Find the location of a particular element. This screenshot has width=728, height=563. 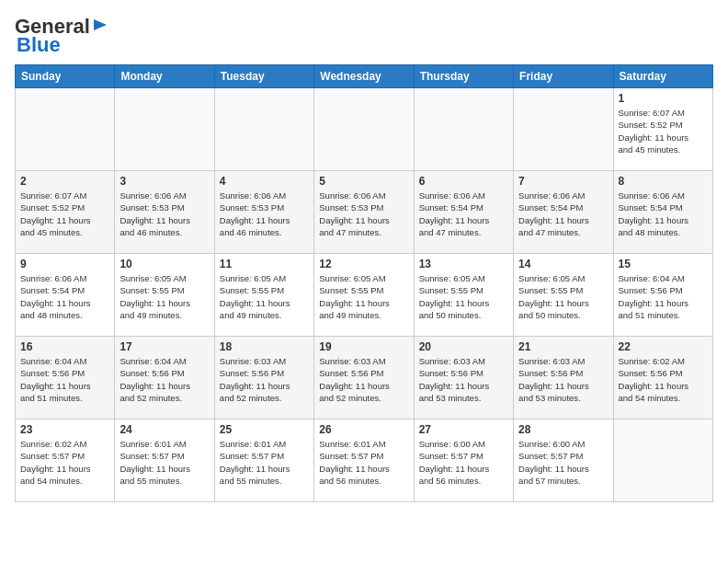

weekday-header-wednesday: Wednesday is located at coordinates (364, 77).